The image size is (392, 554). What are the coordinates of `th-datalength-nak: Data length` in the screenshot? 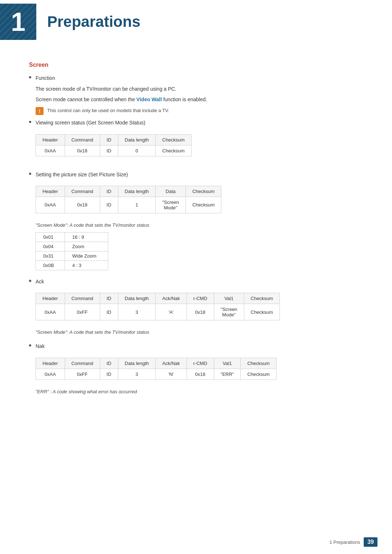 It's located at (137, 363).